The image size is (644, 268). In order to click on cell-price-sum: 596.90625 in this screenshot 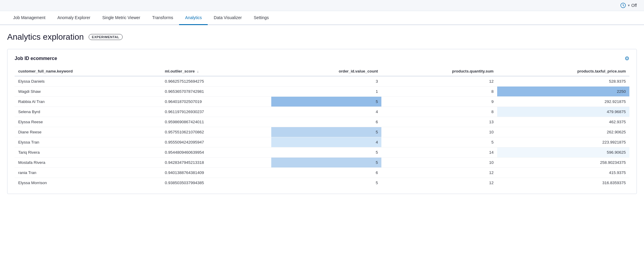, I will do `click(563, 153)`.